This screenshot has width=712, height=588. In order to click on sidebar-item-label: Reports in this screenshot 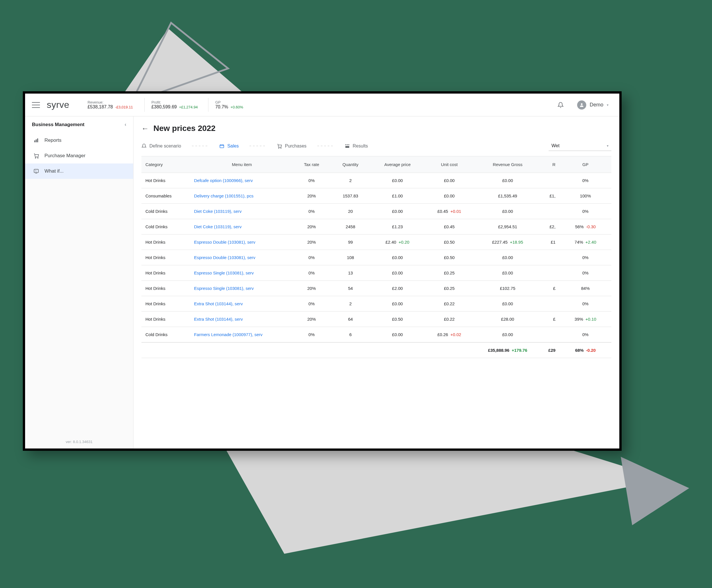, I will do `click(53, 140)`.